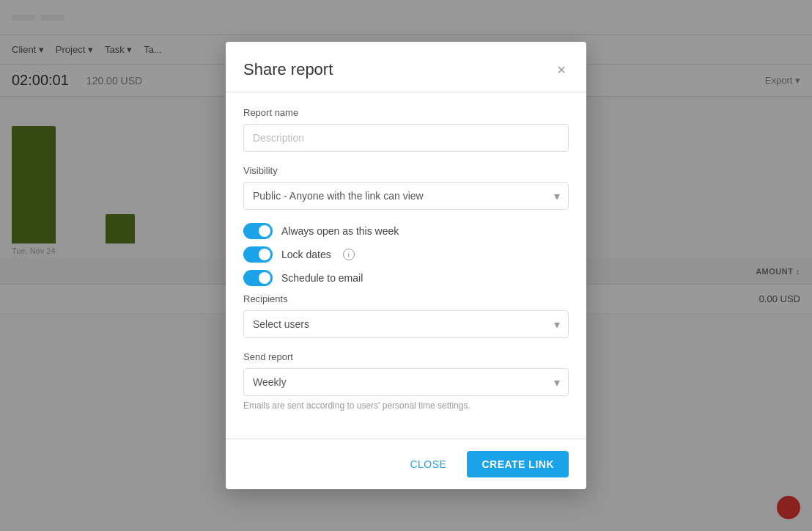 The width and height of the screenshot is (812, 531). I want to click on toggle-schedule-label: Schedule to email, so click(322, 278).